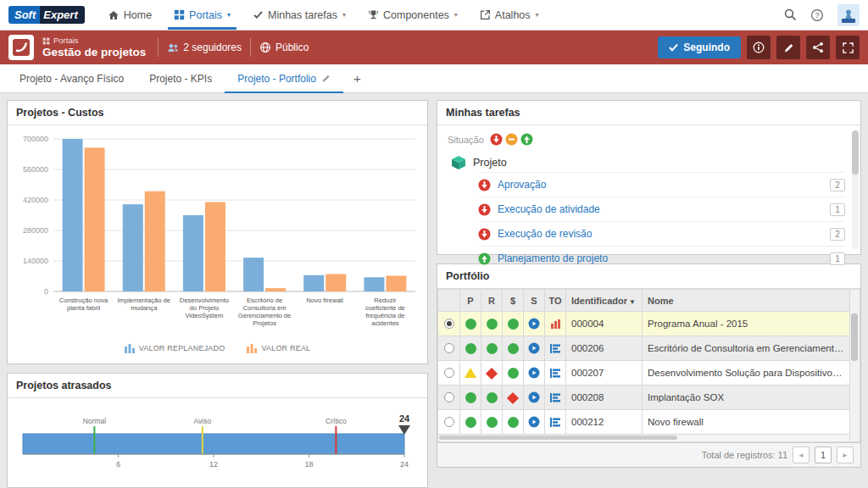 This screenshot has width=868, height=488. Describe the element at coordinates (534, 301) in the screenshot. I see `column-header-s: S` at that location.